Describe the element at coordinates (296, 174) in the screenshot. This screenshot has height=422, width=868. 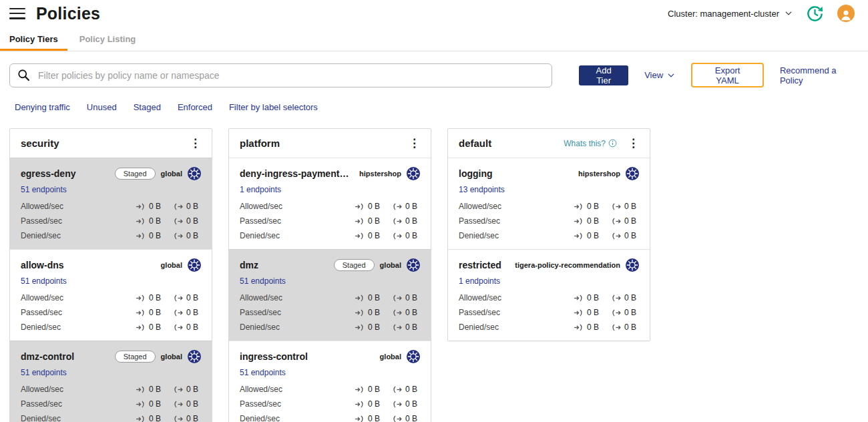
I see `policy-name: deny-ingress-paymentservi...` at that location.